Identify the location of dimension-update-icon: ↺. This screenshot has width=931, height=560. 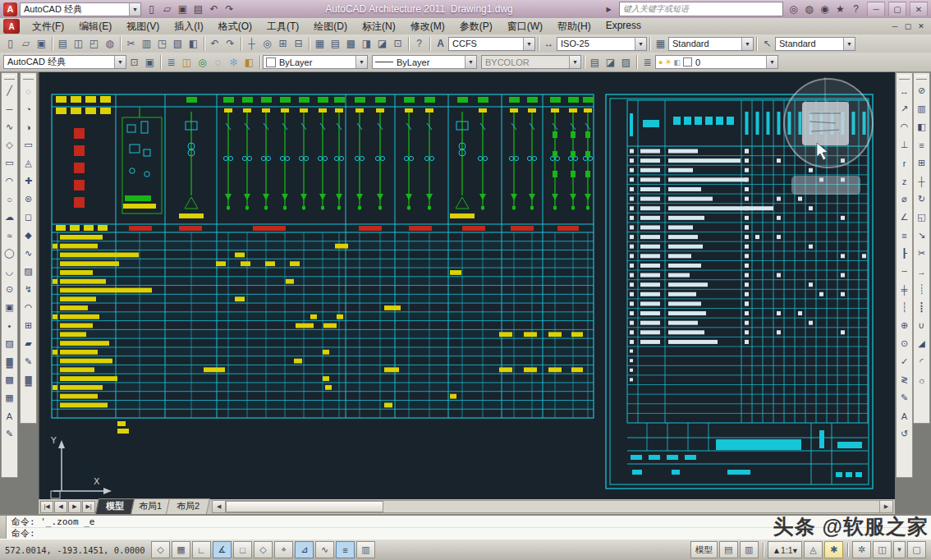
(905, 434).